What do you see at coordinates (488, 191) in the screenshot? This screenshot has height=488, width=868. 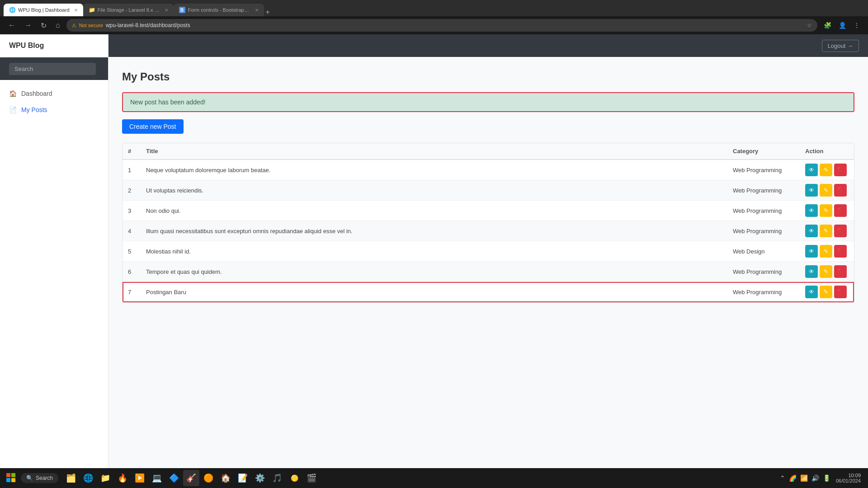 I see `table-row: 2Ut voluptas reiciendis.Web Programming👁…` at bounding box center [488, 191].